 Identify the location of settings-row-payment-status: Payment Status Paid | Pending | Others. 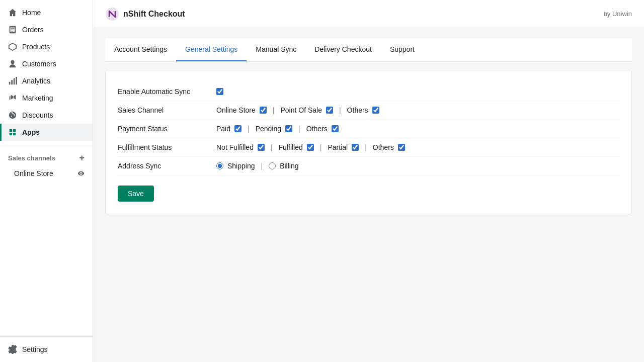
(368, 129).